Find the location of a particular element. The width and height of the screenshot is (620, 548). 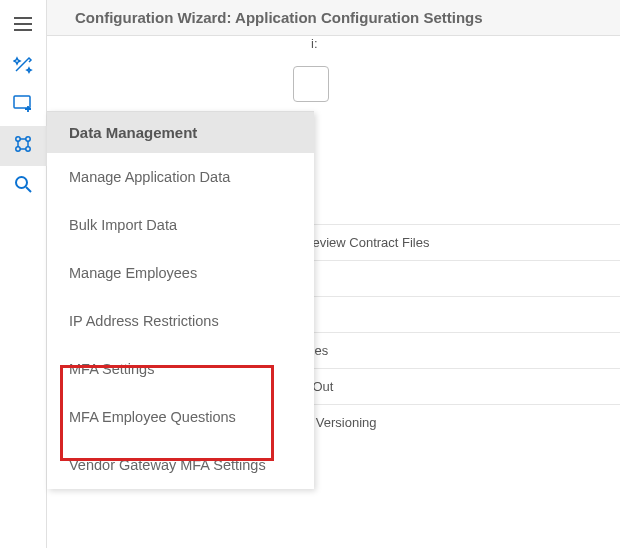

screen-plus-icon is located at coordinates (23, 106).